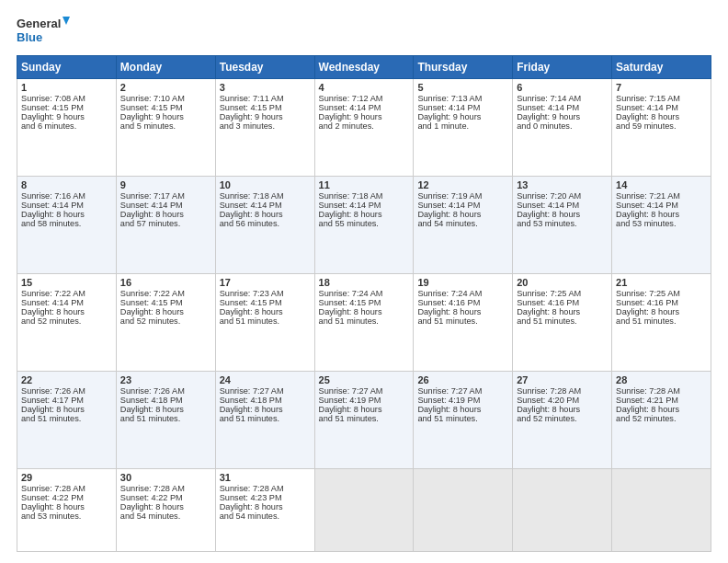  Describe the element at coordinates (563, 380) in the screenshot. I see `day-number: 27` at that location.